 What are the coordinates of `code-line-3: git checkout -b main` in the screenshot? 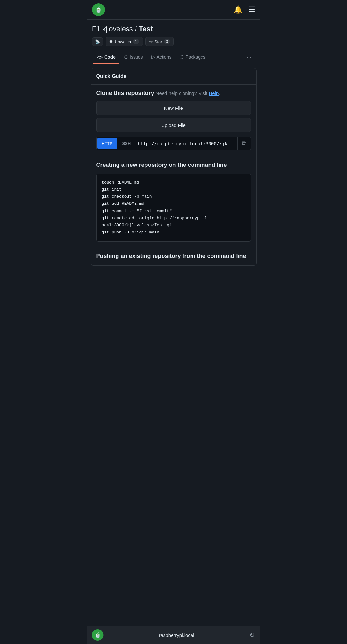 It's located at (174, 197).